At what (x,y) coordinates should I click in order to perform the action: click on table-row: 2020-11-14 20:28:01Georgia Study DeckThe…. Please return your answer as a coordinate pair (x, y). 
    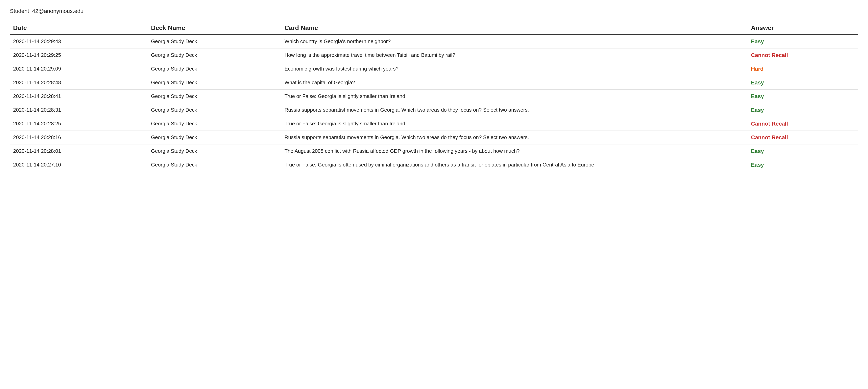
    Looking at the image, I should click on (434, 151).